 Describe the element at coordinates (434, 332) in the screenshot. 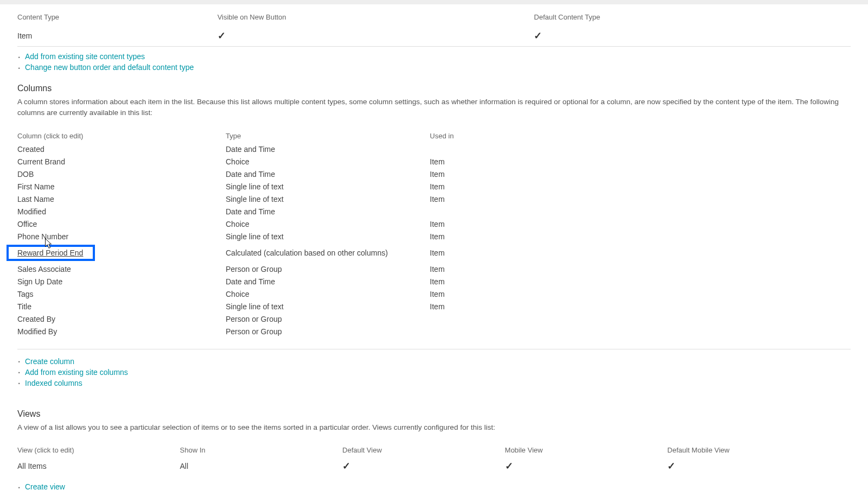

I see `column-row: Modified By Person or Group` at that location.